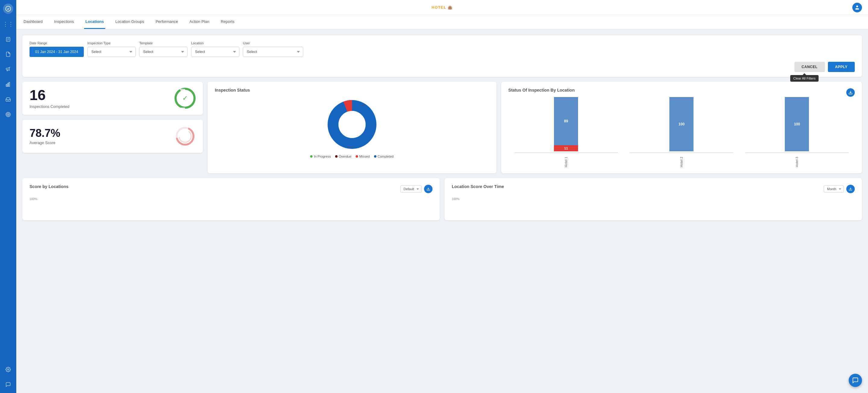  What do you see at coordinates (566, 132) in the screenshot?
I see `bar-hotel1: 89 11 Hotel 1` at bounding box center [566, 132].